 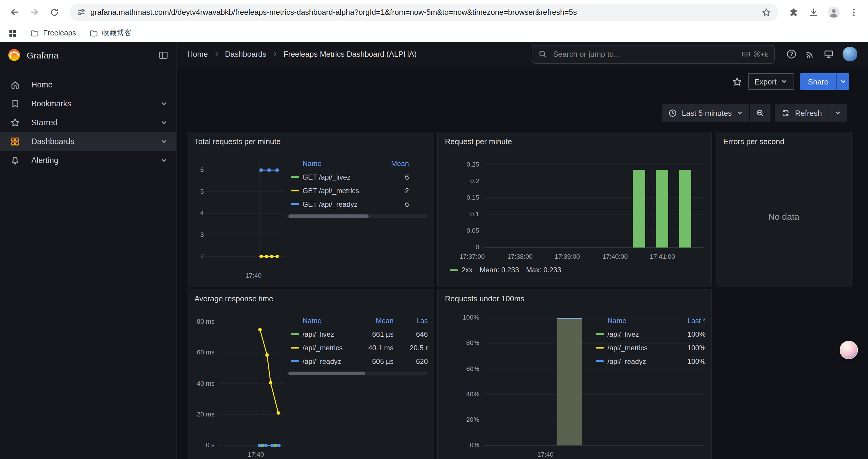 I want to click on sidebar-item-bookmarks: Bookmarks, so click(x=88, y=103).